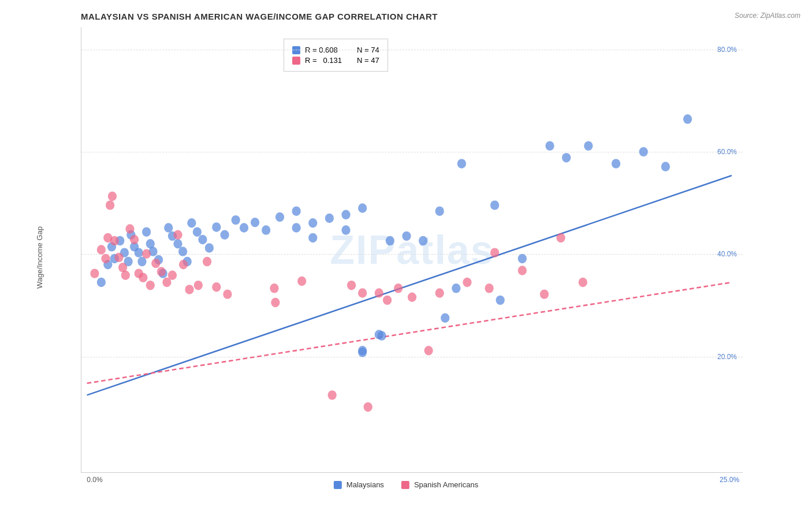 The width and height of the screenshot is (812, 515). What do you see at coordinates (405, 485) in the screenshot?
I see `legend-square-spanish-americans` at bounding box center [405, 485].